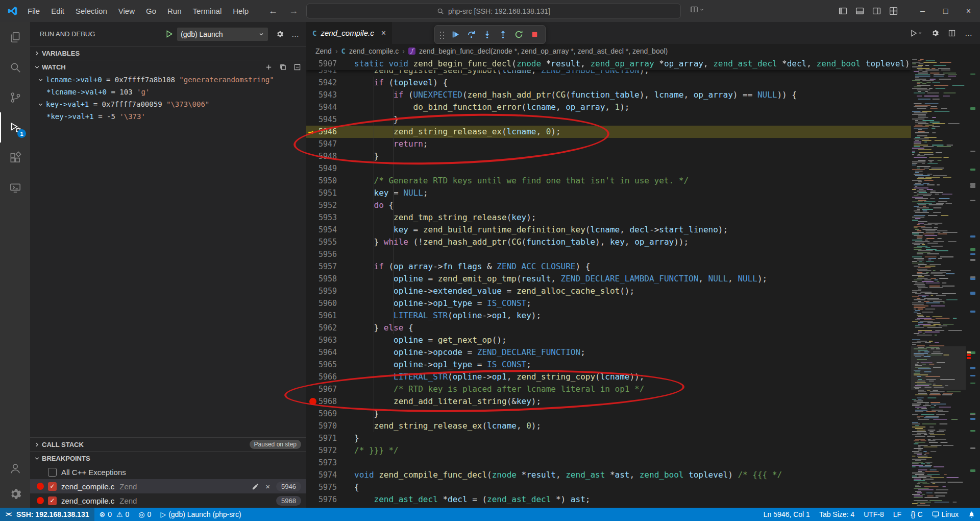 The width and height of the screenshot is (980, 521). I want to click on breadcrumb-item: zend_compile.c, so click(374, 51).